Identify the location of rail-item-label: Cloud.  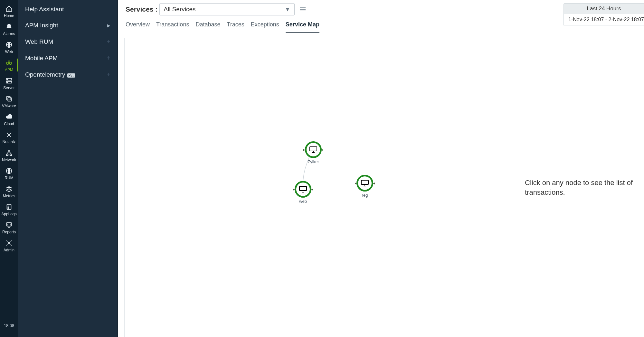
(9, 124).